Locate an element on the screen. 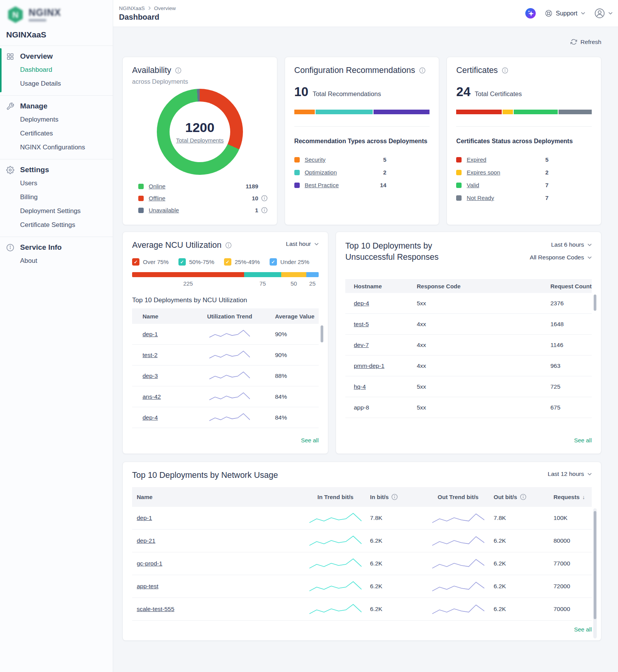  legend-value: 1189 is located at coordinates (252, 186).